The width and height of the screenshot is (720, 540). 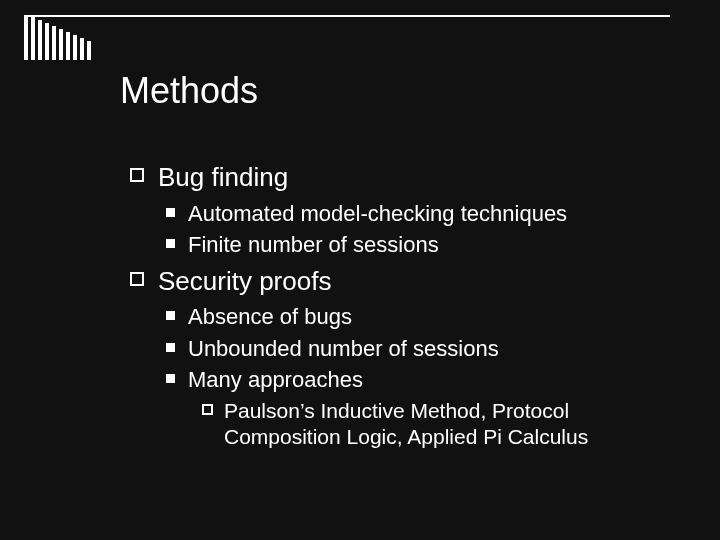 What do you see at coordinates (395, 178) in the screenshot?
I see `bullet-level1: Bug finding` at bounding box center [395, 178].